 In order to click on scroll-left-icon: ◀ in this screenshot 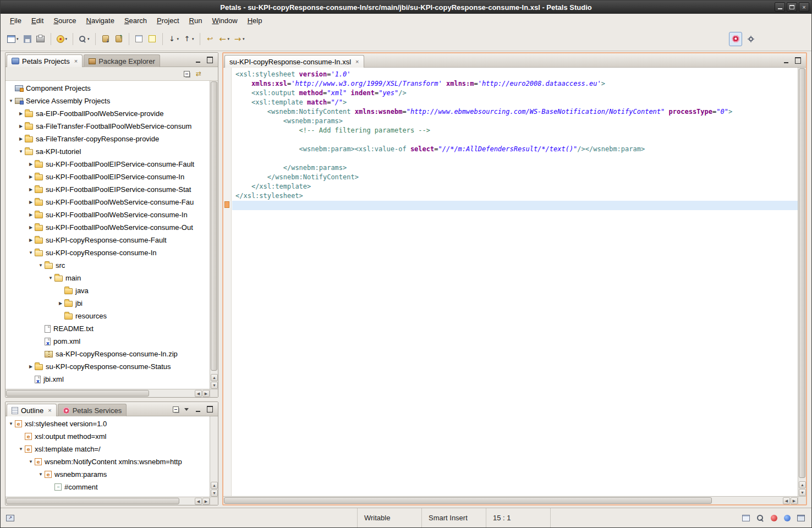, I will do `click(198, 394)`.